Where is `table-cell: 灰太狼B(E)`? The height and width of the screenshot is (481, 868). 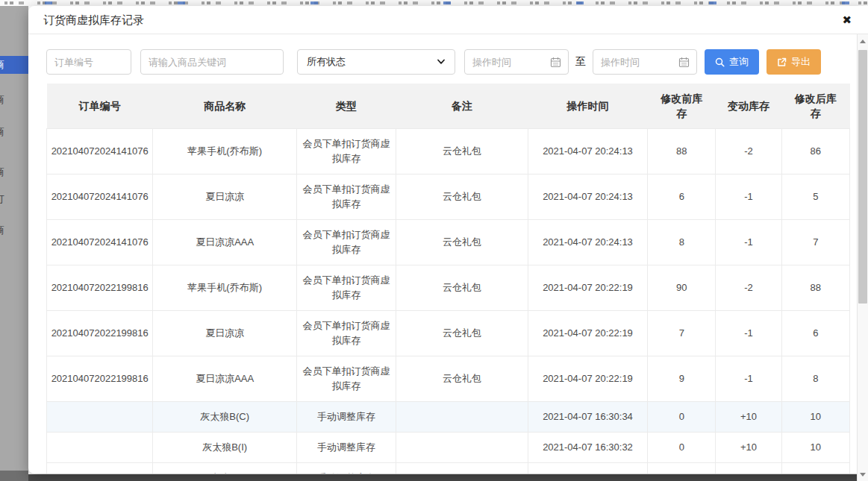 table-cell: 灰太狼B(E) is located at coordinates (225, 468).